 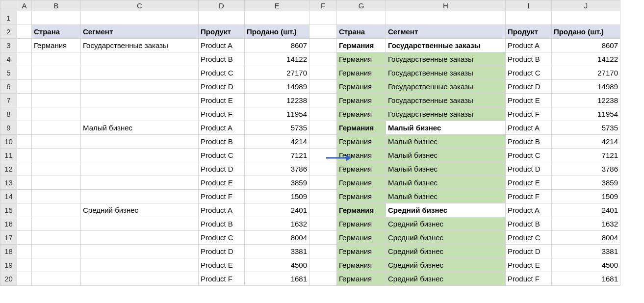 What do you see at coordinates (9, 265) in the screenshot?
I see `row-header-19: 19` at bounding box center [9, 265].